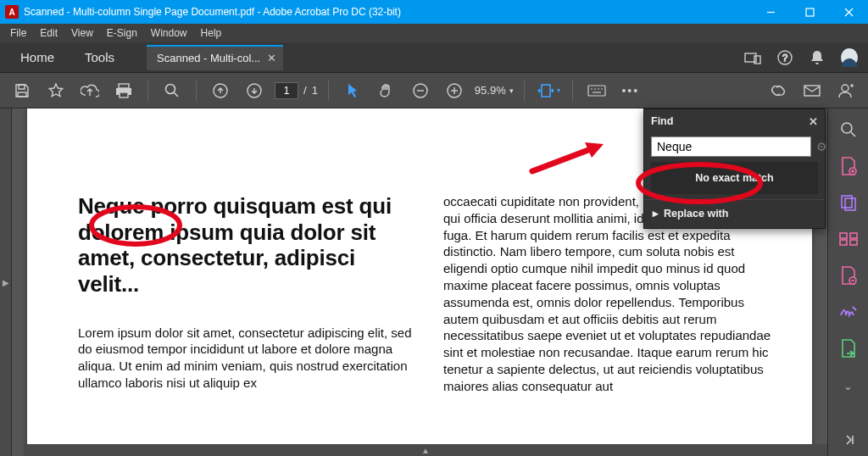 The width and height of the screenshot is (868, 456). What do you see at coordinates (90, 91) in the screenshot?
I see `cloud-upload-icon` at bounding box center [90, 91].